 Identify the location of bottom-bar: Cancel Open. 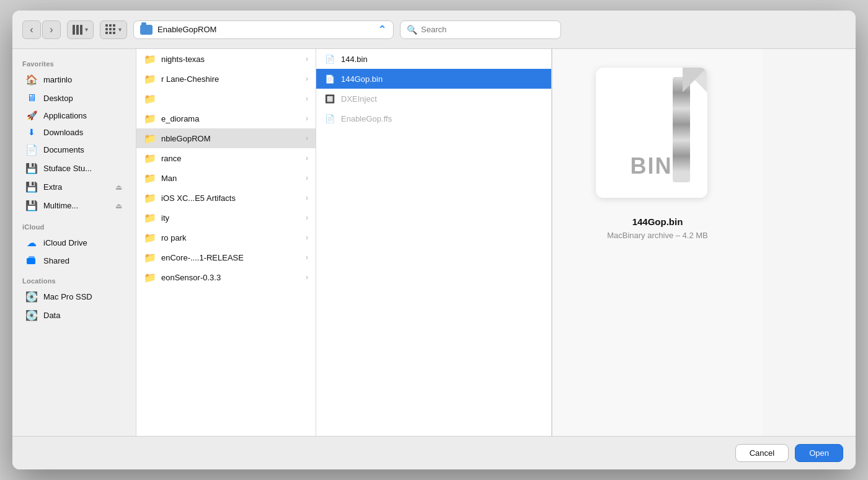
(434, 453).